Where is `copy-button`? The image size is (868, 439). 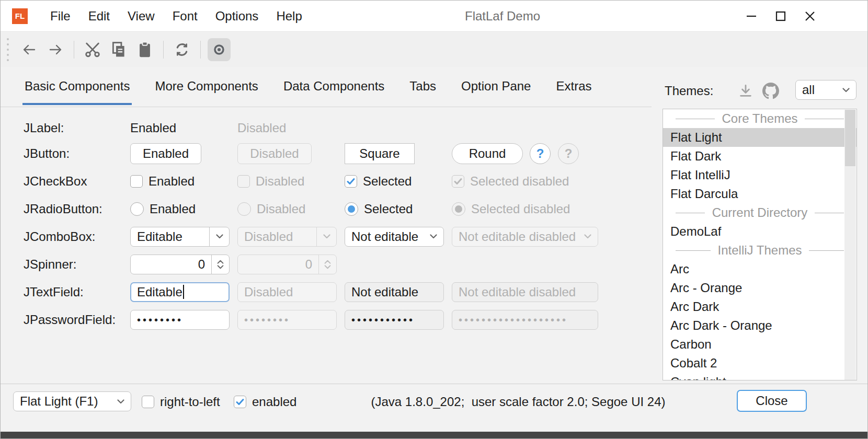 copy-button is located at coordinates (119, 50).